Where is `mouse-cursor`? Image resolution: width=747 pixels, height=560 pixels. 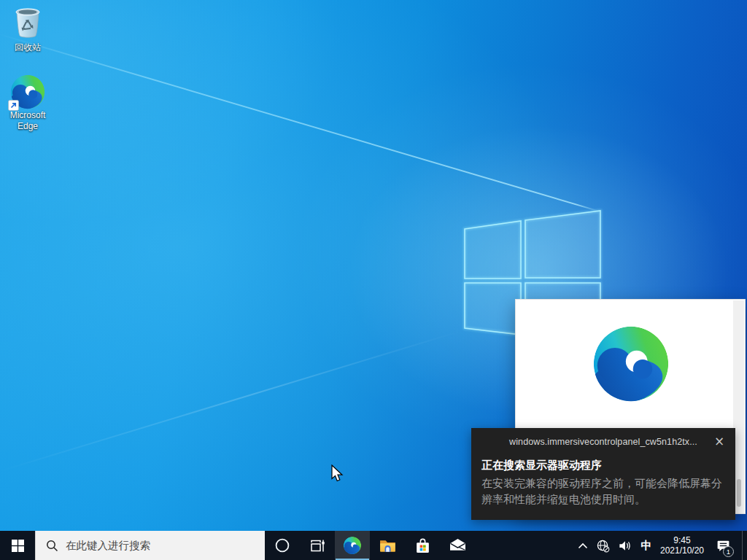 mouse-cursor is located at coordinates (338, 474).